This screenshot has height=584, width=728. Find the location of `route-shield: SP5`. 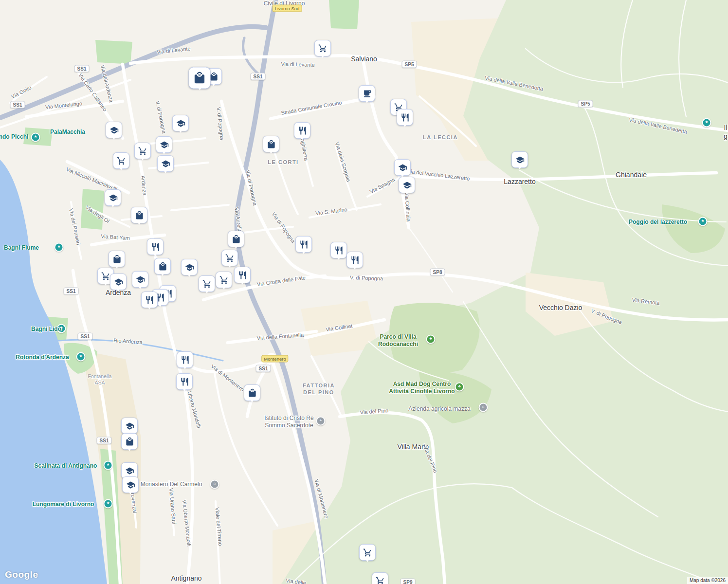

route-shield: SP5 is located at coordinates (586, 104).